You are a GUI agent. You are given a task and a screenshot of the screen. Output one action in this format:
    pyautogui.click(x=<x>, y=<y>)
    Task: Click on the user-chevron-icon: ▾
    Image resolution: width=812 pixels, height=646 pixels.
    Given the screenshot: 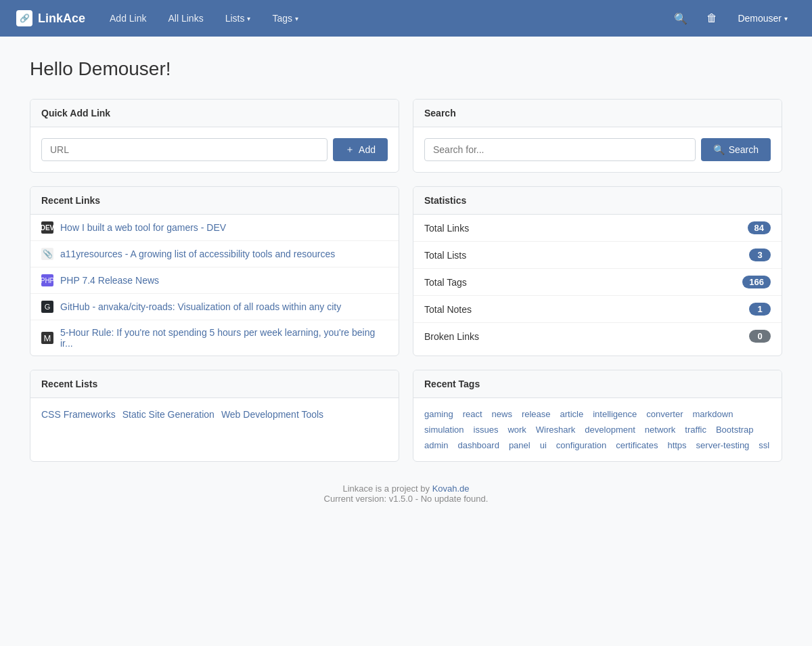 What is the action you would take?
    pyautogui.click(x=786, y=19)
    